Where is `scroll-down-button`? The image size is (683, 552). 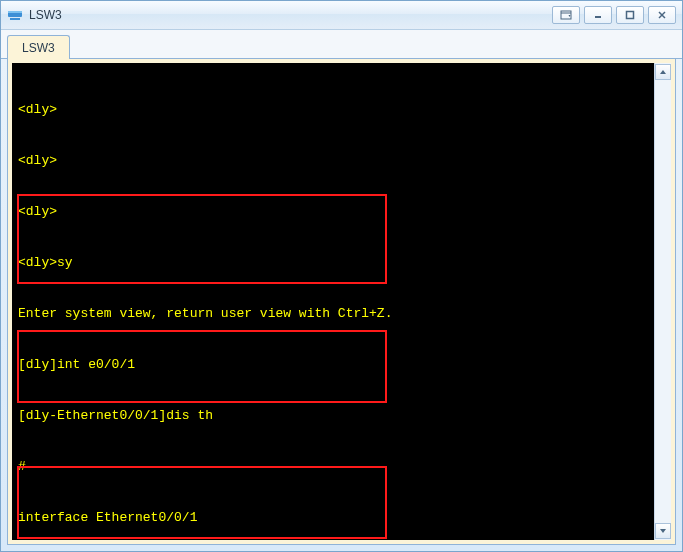 scroll-down-button is located at coordinates (663, 531).